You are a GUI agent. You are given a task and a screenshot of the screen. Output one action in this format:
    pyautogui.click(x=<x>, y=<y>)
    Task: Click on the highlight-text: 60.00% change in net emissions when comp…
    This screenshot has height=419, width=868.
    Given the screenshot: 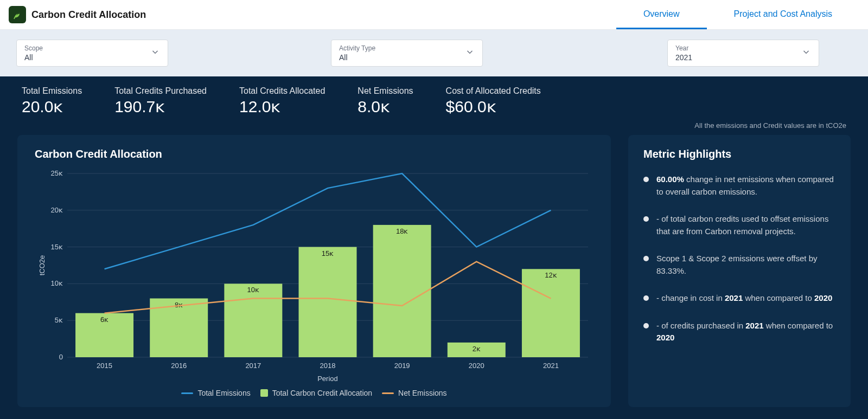 What is the action you would take?
    pyautogui.click(x=746, y=185)
    